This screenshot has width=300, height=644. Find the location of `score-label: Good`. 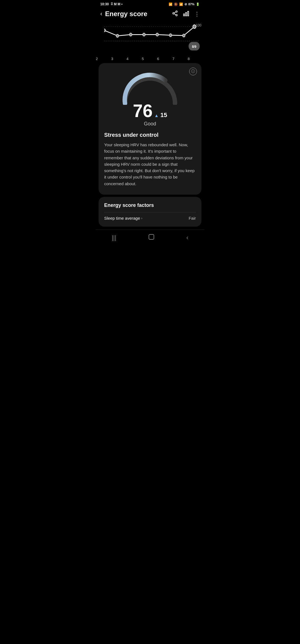

score-label: Good is located at coordinates (150, 124).